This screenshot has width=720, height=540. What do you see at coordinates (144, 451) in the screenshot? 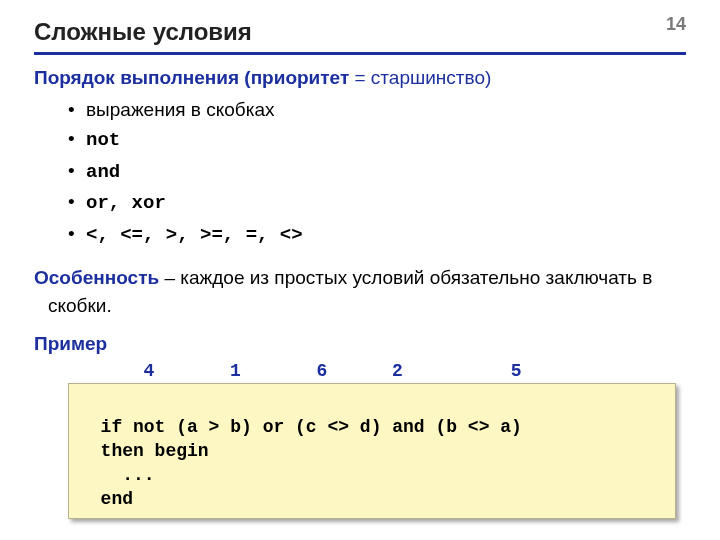
I see `code-line: then begin` at bounding box center [144, 451].